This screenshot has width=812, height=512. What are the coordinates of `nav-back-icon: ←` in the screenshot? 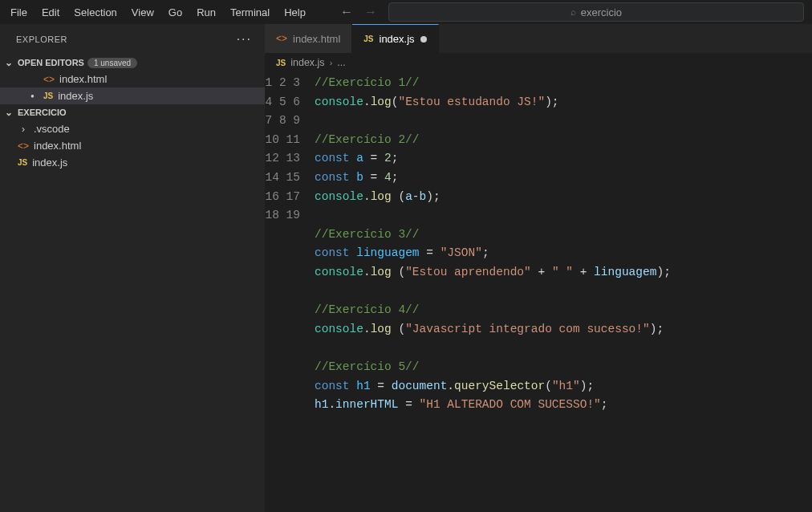 It's located at (347, 12).